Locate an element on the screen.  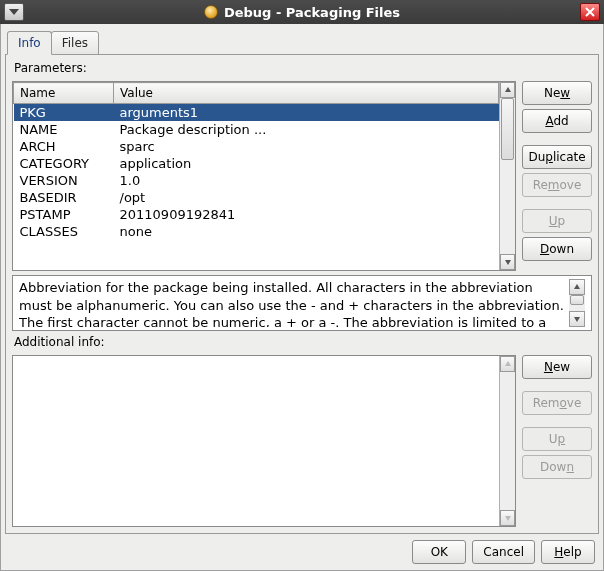
description-box: Abbreviation for the package being insta… is located at coordinates (302, 303).